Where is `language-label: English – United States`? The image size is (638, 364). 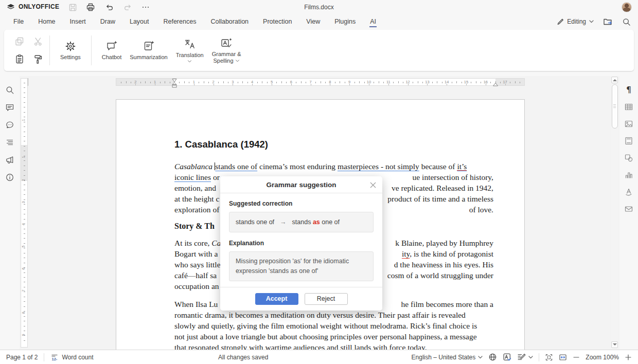 language-label: English – United States is located at coordinates (444, 357).